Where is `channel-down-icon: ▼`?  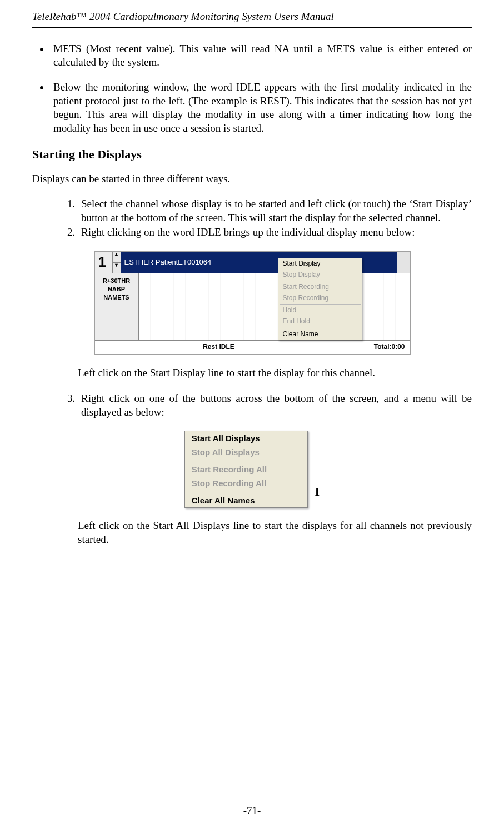 channel-down-icon: ▼ is located at coordinates (117, 268).